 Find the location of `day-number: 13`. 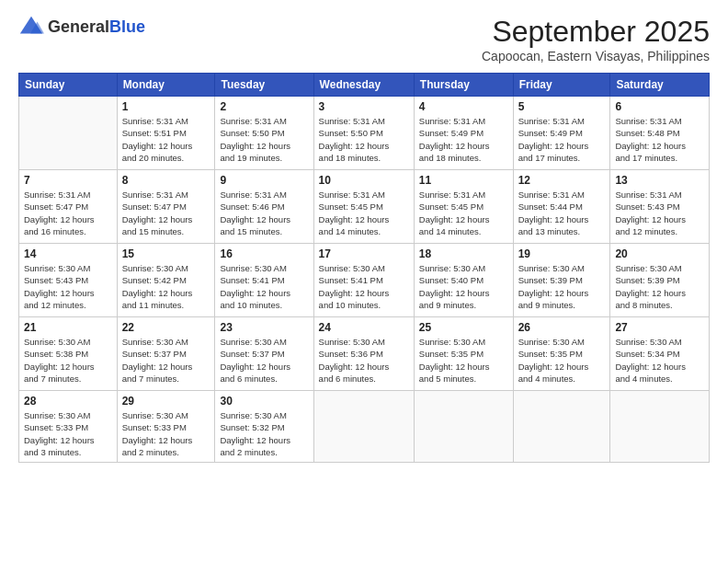

day-number: 13 is located at coordinates (660, 180).